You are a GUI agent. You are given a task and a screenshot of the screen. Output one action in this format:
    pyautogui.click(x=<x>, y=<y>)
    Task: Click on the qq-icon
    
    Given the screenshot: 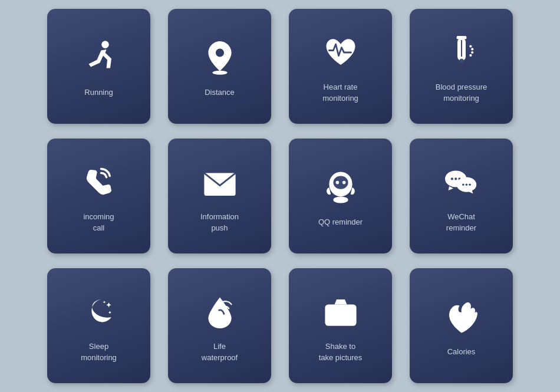 What is the action you would take?
    pyautogui.click(x=341, y=187)
    